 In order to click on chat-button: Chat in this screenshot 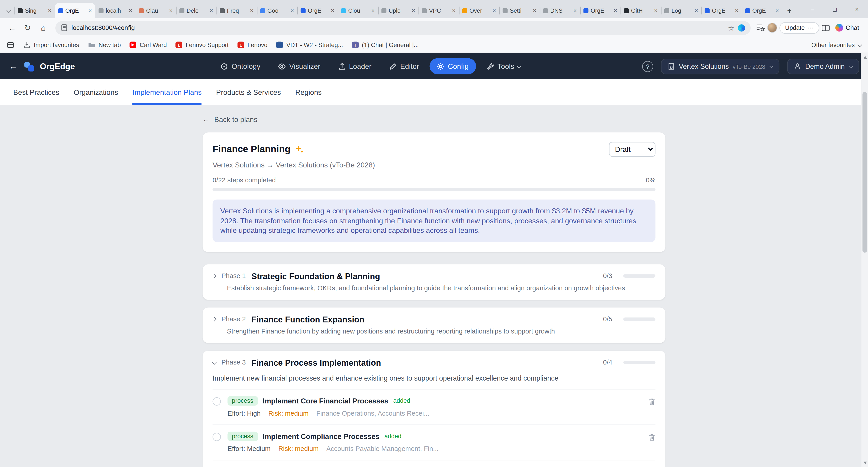, I will do `click(847, 28)`.